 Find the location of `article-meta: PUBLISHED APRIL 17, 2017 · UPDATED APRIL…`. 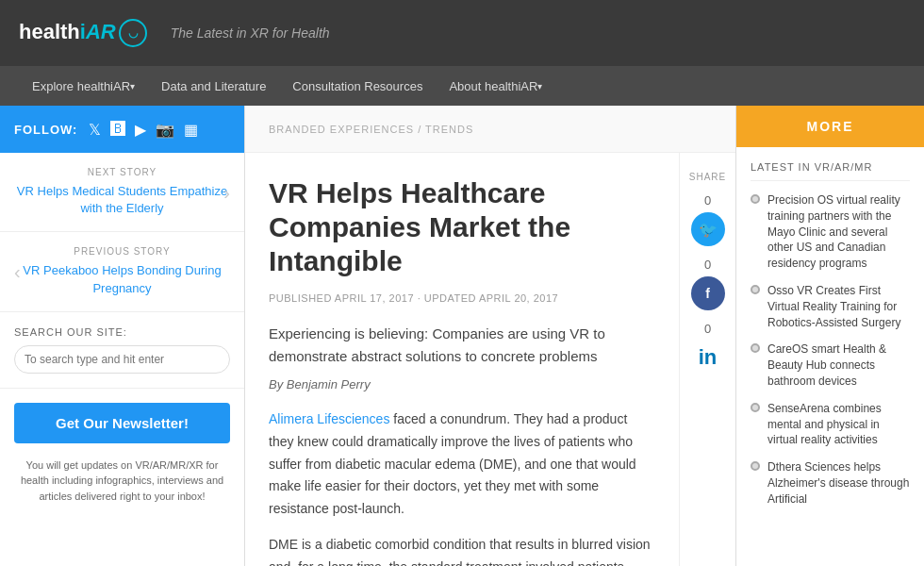

article-meta: PUBLISHED APRIL 17, 2017 · UPDATED APRIL… is located at coordinates (462, 298).